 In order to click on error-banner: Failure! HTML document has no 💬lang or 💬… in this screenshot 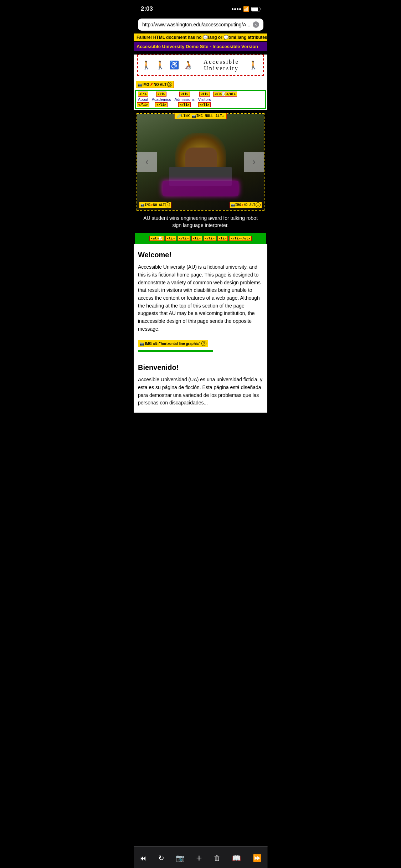, I will do `click(200, 38)`.